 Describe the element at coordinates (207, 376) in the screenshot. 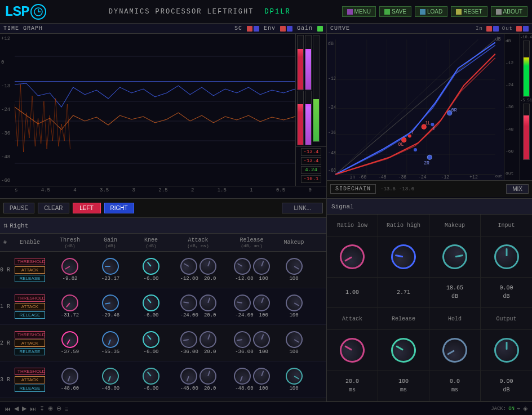

I see `attack-knob-3b` at that location.